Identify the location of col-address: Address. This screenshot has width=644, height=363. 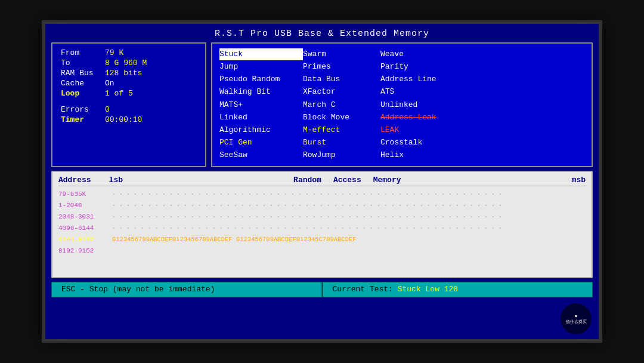
(75, 180).